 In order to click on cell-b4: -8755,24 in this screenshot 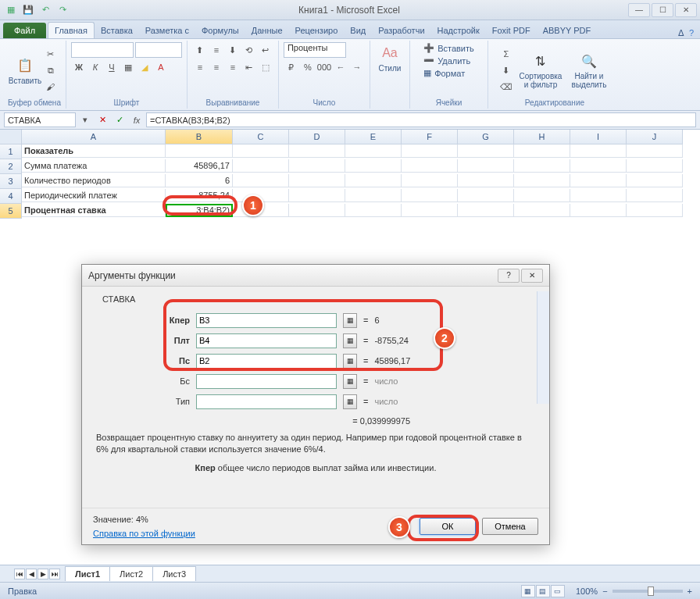, I will do `click(199, 195)`.